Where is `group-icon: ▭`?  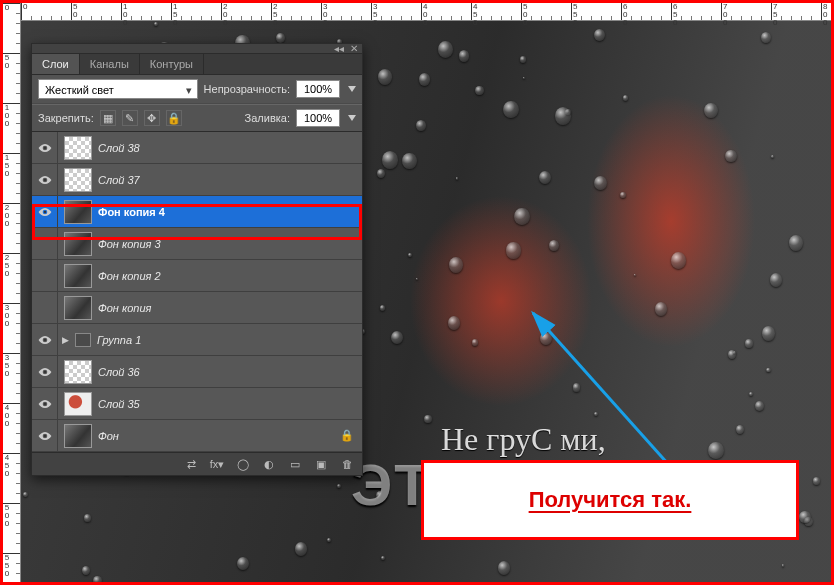
group-icon: ▭ is located at coordinates (295, 464).